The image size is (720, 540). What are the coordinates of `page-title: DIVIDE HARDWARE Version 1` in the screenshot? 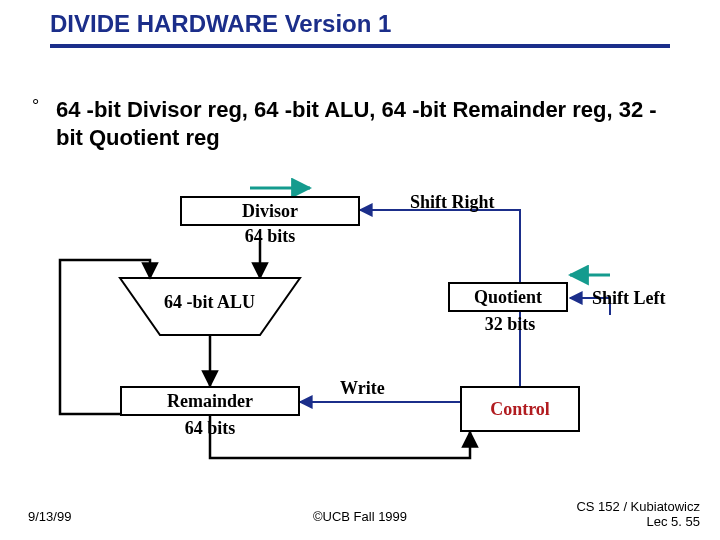 It's located at (220, 24).